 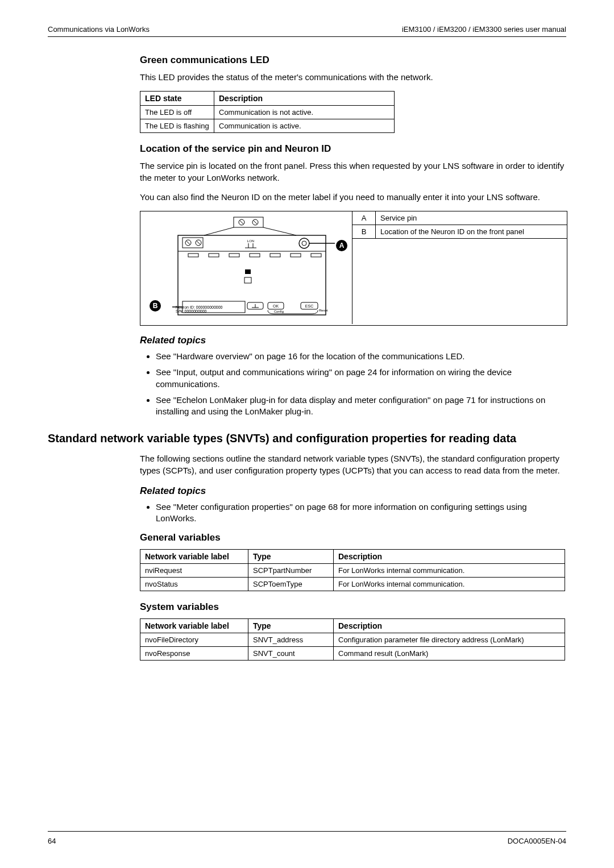 I want to click on svg-text: LON, so click(x=251, y=241).